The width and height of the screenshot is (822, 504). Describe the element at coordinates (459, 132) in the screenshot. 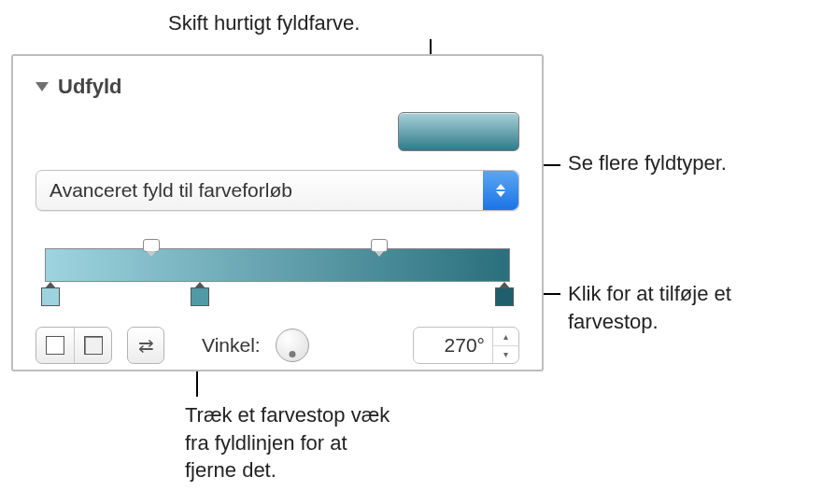

I see `fill-color-swatch` at that location.